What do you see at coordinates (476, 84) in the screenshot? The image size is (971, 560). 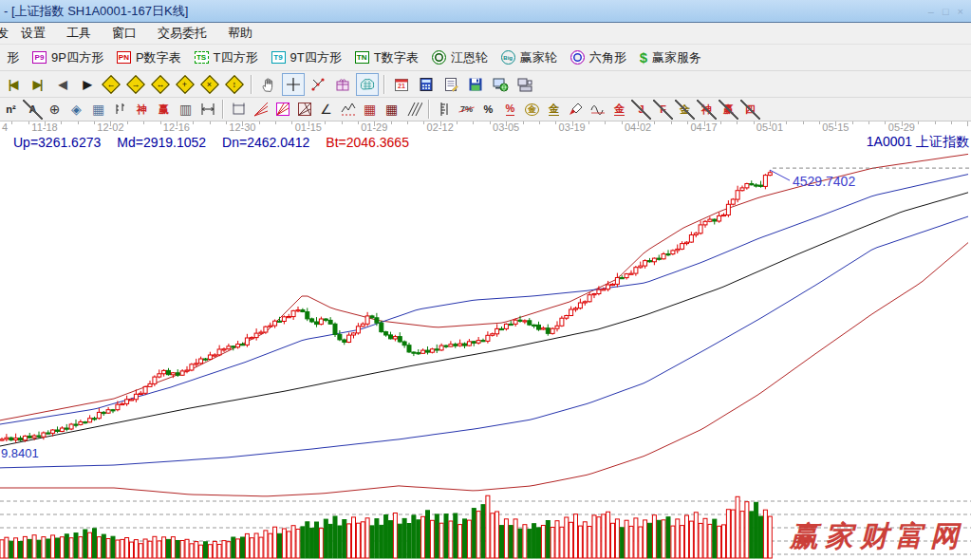 I see `save-button` at bounding box center [476, 84].